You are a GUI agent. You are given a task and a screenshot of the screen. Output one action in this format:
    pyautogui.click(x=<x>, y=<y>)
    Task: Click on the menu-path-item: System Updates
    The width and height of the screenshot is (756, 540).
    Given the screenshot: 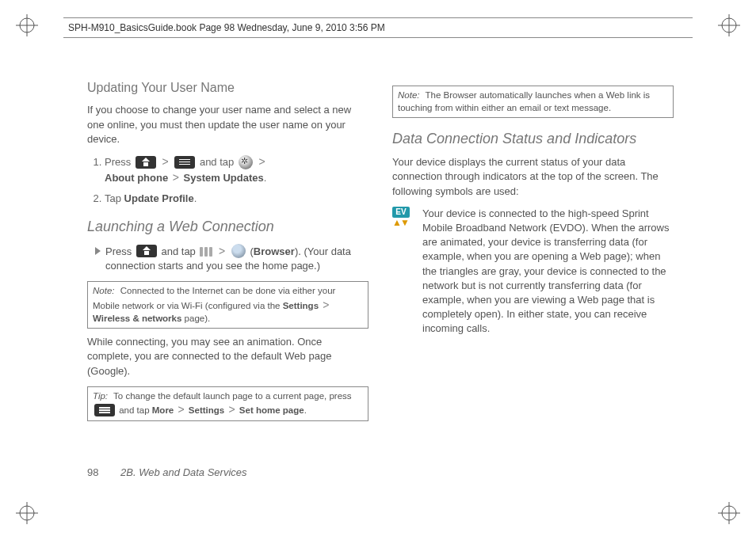 What is the action you would take?
    pyautogui.click(x=223, y=177)
    